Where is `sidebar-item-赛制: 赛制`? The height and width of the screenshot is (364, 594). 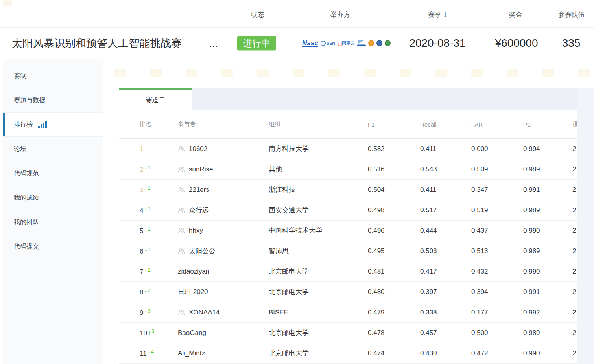
sidebar-item-赛制: 赛制 is located at coordinates (53, 76).